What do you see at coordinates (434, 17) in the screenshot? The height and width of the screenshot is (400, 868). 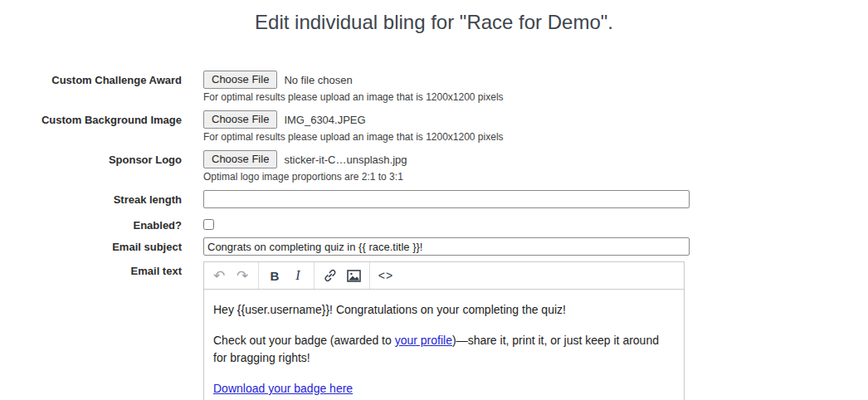 I see `page-title: Edit individual bling for "Race for Demo…` at bounding box center [434, 17].